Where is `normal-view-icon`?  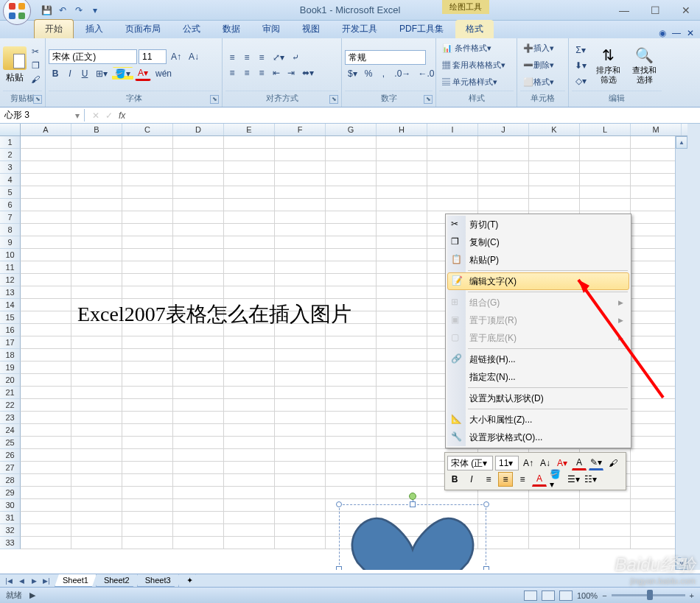
normal-view-icon is located at coordinates (531, 596).